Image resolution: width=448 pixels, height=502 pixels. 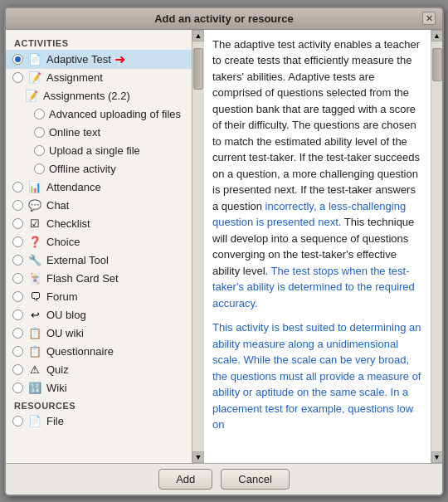 What do you see at coordinates (437, 457) in the screenshot?
I see `right-scroll-down: ▼` at bounding box center [437, 457].